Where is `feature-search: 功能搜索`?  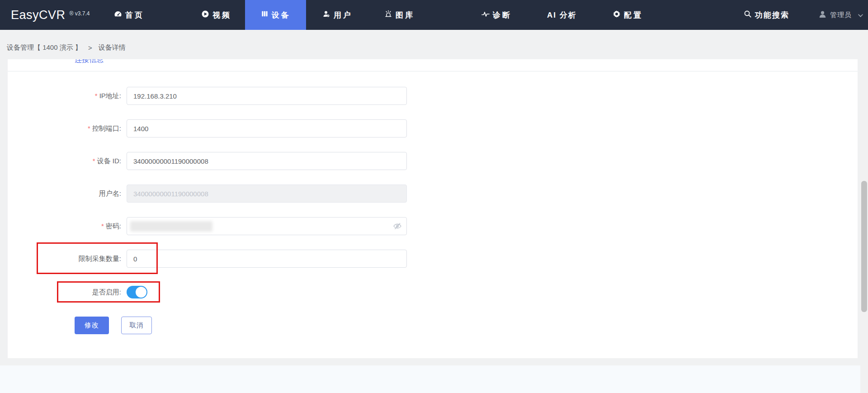 feature-search: 功能搜索 is located at coordinates (767, 15).